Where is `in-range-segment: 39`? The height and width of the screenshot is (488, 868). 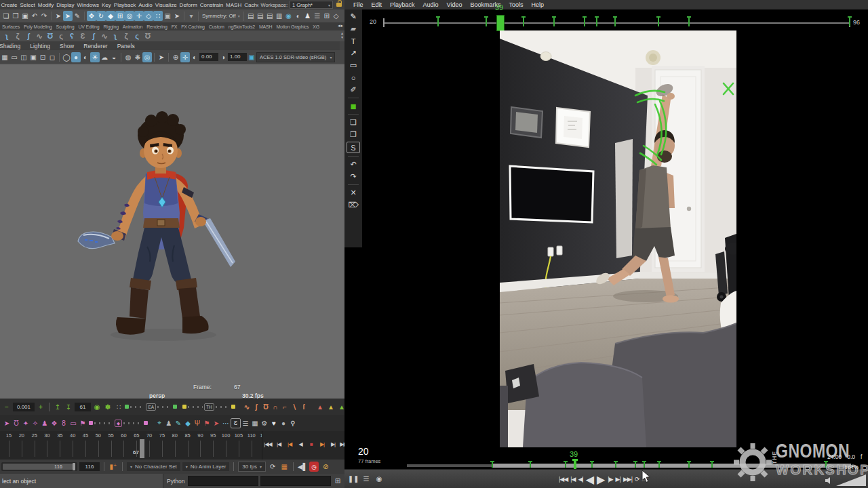 in-range-segment: 39 is located at coordinates (671, 466).